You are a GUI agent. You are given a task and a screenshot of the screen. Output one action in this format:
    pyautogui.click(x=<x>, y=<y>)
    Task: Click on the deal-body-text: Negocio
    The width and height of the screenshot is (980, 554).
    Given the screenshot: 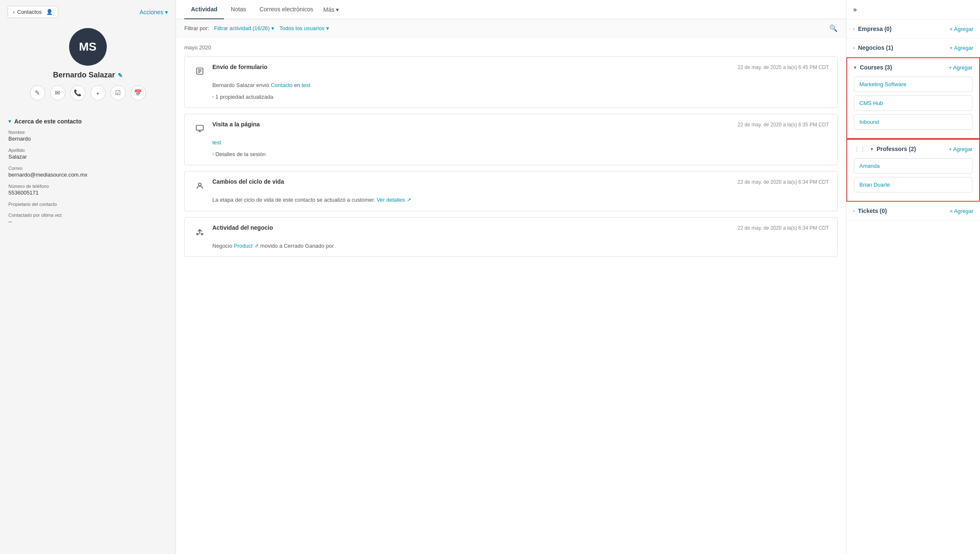 What is the action you would take?
    pyautogui.click(x=223, y=246)
    